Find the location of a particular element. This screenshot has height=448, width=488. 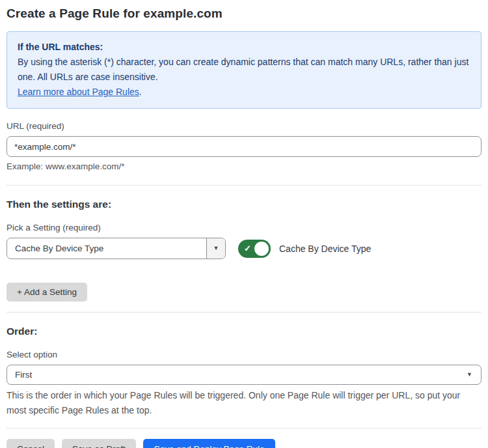

setting-select: Cache By Device Type ▼ is located at coordinates (116, 249).